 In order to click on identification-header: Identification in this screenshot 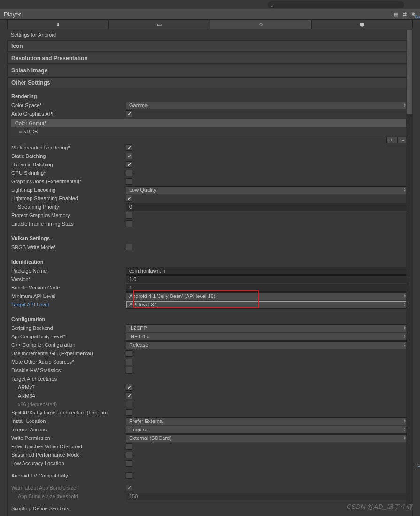, I will do `click(210, 261)`.